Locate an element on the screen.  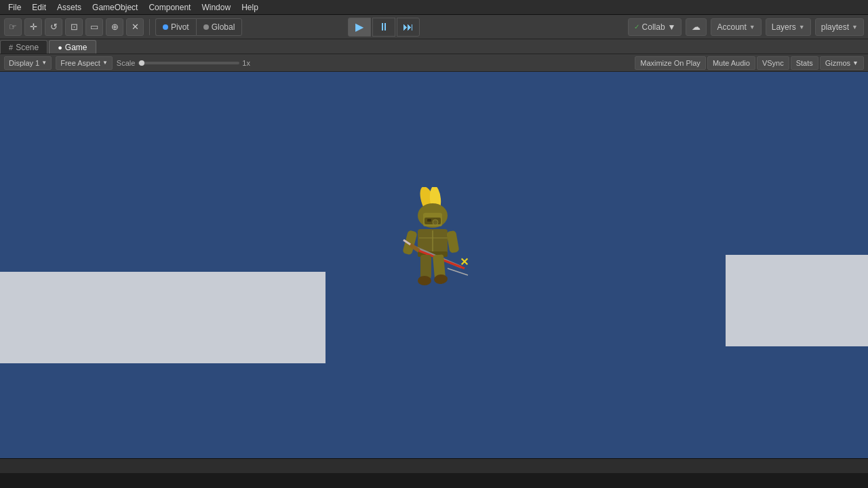
transform-tool-button: ⊕ is located at coordinates (115, 27).